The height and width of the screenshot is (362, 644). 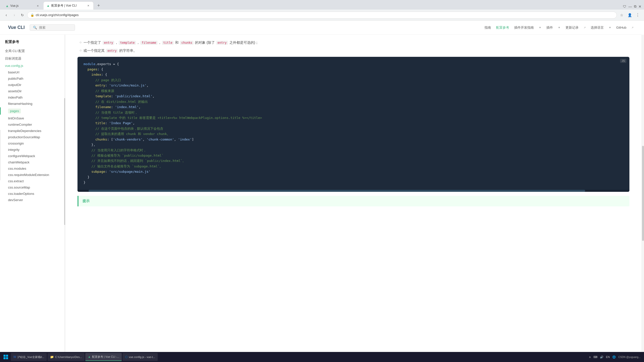 What do you see at coordinates (33, 150) in the screenshot?
I see `sidebar-item-integrity: integrity` at bounding box center [33, 150].